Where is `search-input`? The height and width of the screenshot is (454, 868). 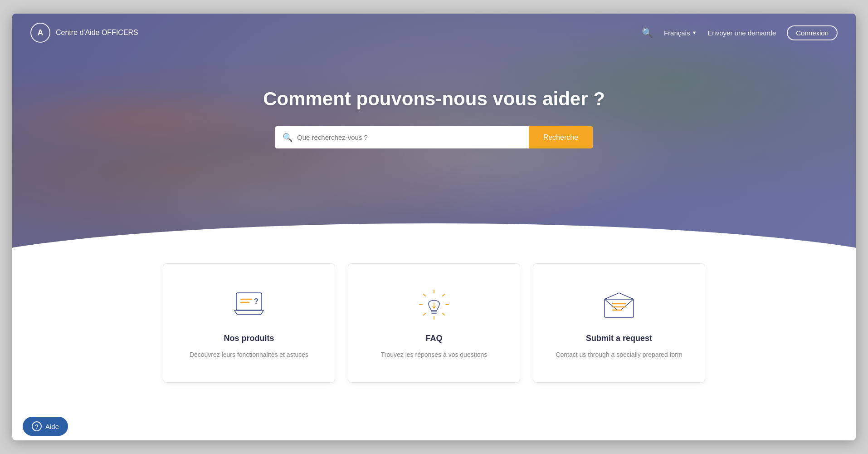
search-input is located at coordinates (409, 137).